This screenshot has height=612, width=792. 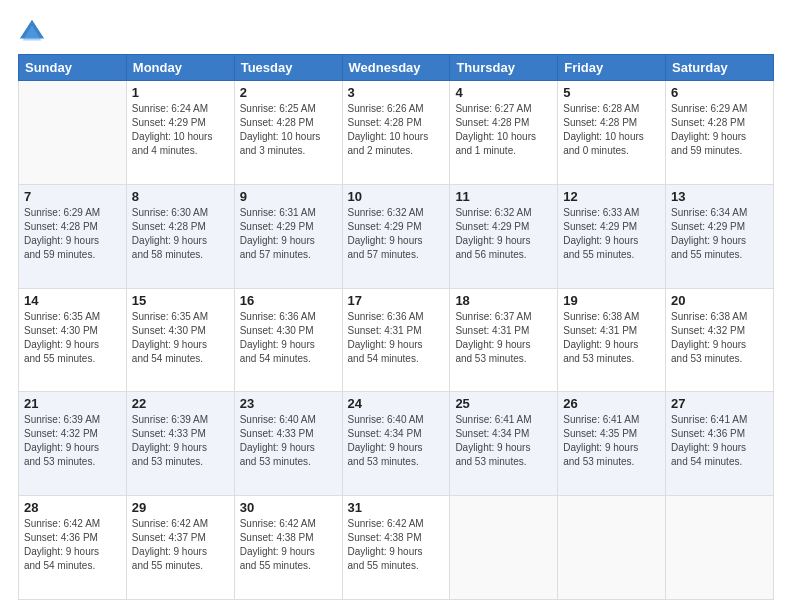 What do you see at coordinates (180, 300) in the screenshot?
I see `day-number: 15` at bounding box center [180, 300].